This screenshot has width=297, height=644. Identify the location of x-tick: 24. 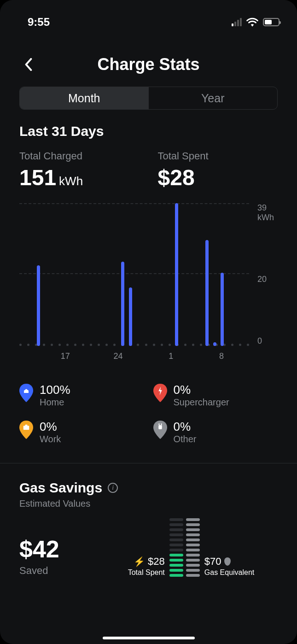
(118, 357).